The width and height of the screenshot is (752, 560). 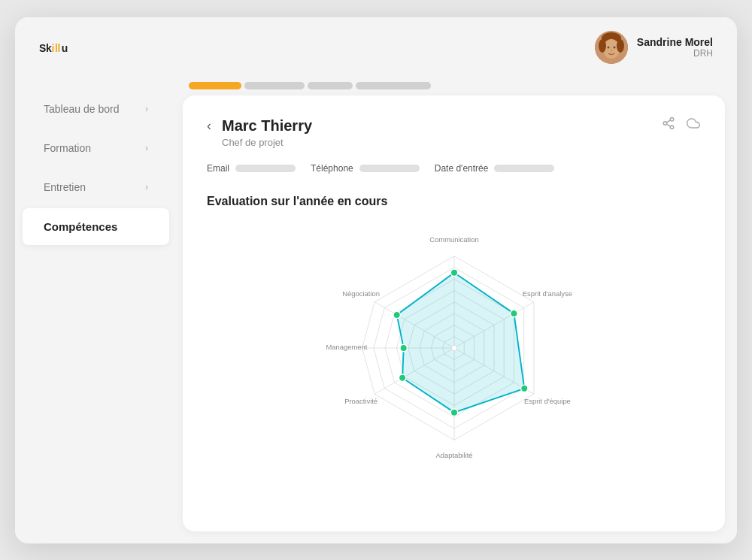 I want to click on svg-text: ll, so click(x=57, y=47).